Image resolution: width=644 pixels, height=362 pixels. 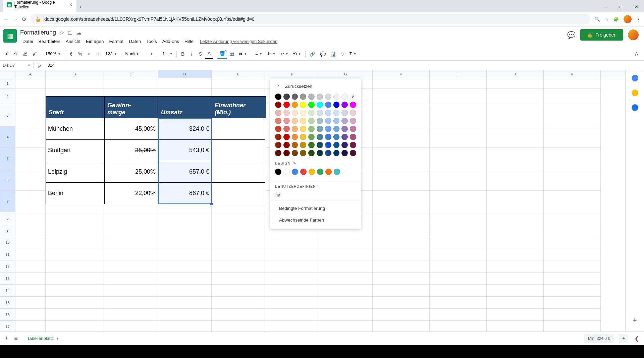 What do you see at coordinates (211, 204) in the screenshot?
I see `selection-handle` at bounding box center [211, 204].